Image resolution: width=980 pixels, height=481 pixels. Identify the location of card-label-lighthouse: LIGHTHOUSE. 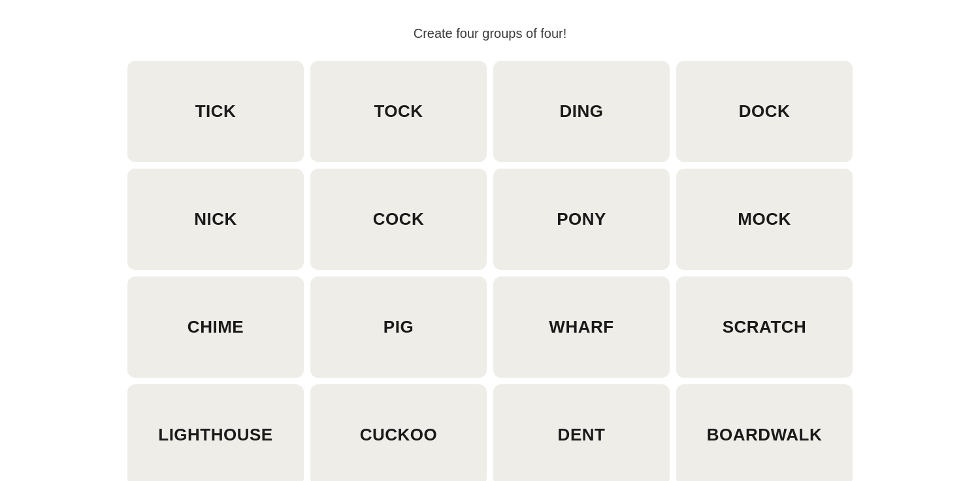
(216, 435).